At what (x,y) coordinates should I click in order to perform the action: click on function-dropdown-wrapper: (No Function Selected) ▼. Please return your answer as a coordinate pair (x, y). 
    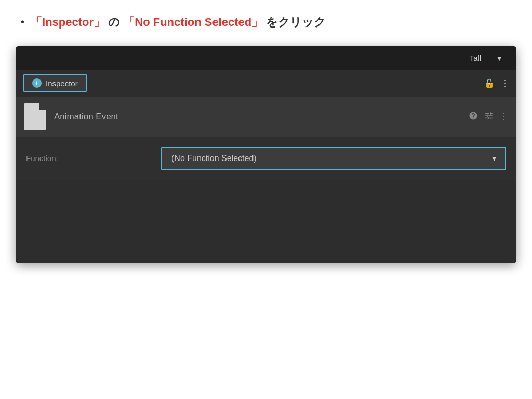
    Looking at the image, I should click on (334, 158).